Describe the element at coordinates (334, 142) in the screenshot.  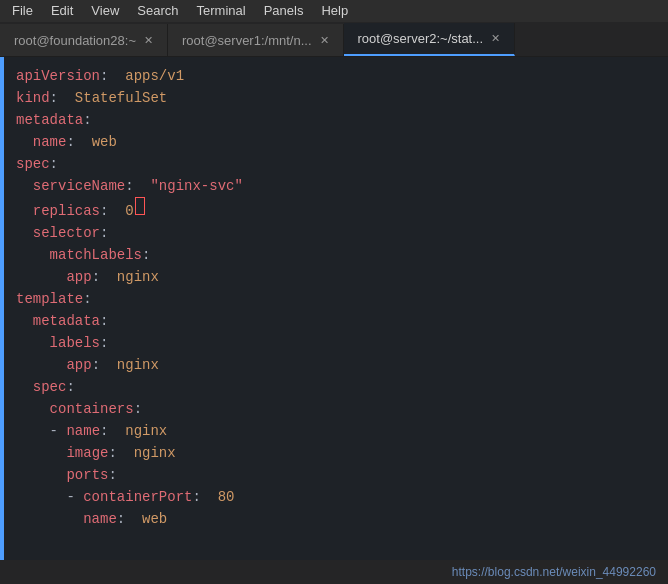
I see `code-line-4: name: web` at that location.